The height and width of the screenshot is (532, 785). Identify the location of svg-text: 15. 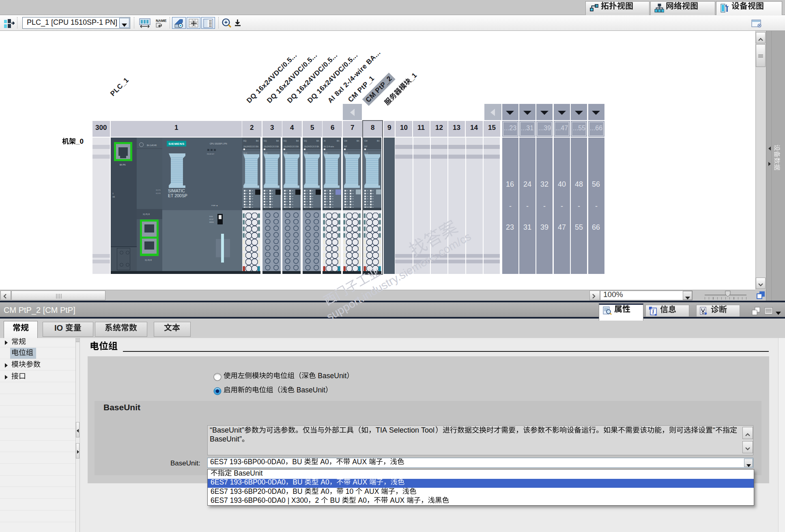
(492, 127).